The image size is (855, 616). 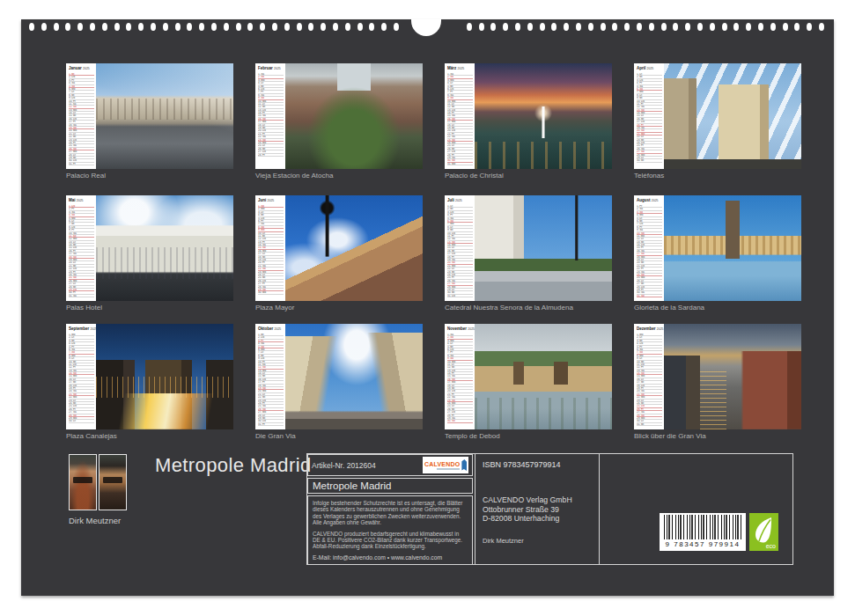 What do you see at coordinates (460, 329) in the screenshot?
I see `mini-calendar-month: November 2025` at bounding box center [460, 329].